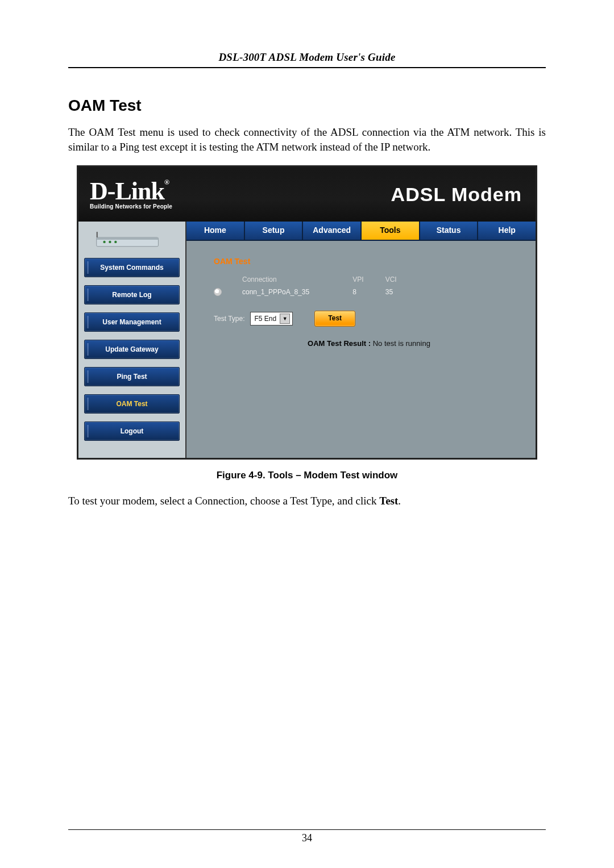 The image size is (614, 868). What do you see at coordinates (316, 279) in the screenshot?
I see `table-header-row: Connection VPI VCI` at bounding box center [316, 279].